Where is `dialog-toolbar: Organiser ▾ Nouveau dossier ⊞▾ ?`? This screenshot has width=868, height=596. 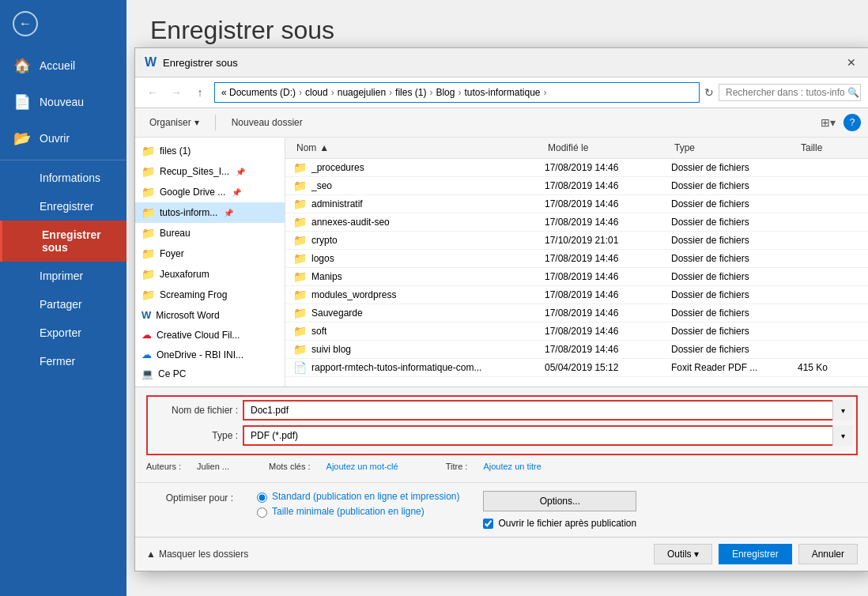 dialog-toolbar: Organiser ▾ Nouveau dossier ⊞▾ ? is located at coordinates (501, 123).